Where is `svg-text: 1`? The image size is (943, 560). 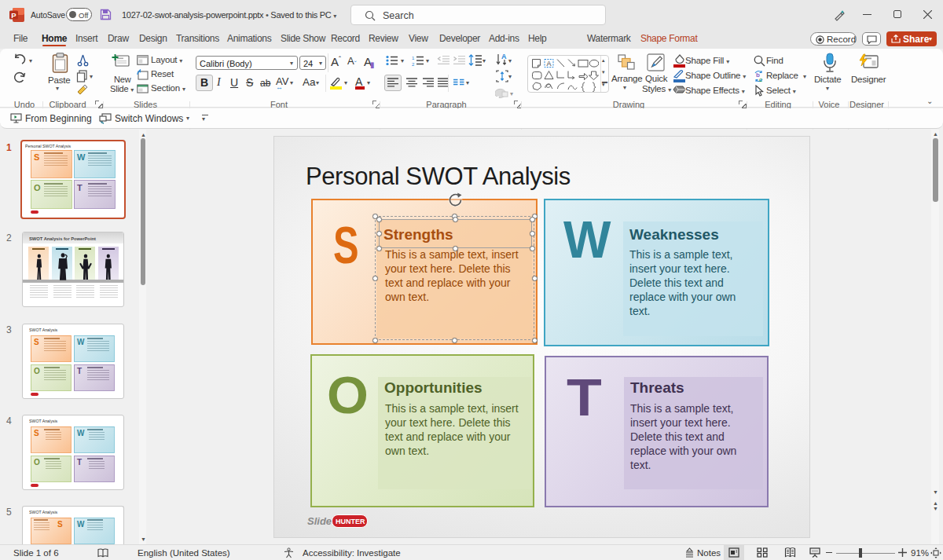
svg-text: 1 is located at coordinates (413, 58).